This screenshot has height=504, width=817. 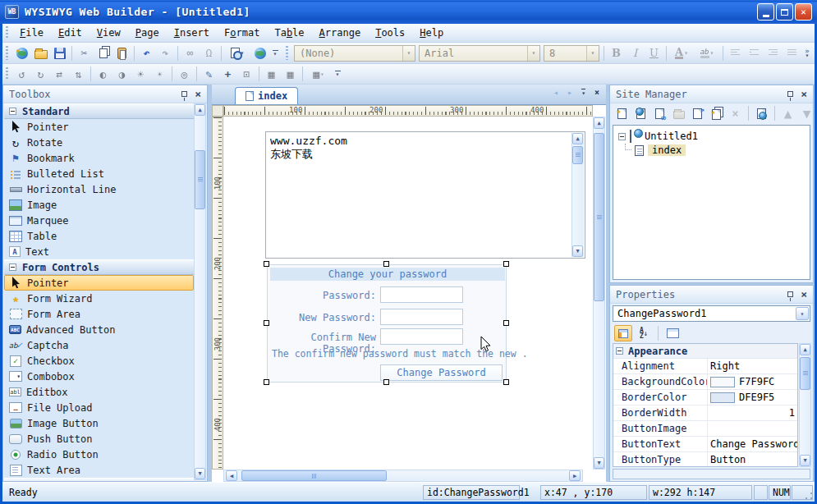 What do you see at coordinates (622, 113) in the screenshot?
I see `new-page-button` at bounding box center [622, 113].